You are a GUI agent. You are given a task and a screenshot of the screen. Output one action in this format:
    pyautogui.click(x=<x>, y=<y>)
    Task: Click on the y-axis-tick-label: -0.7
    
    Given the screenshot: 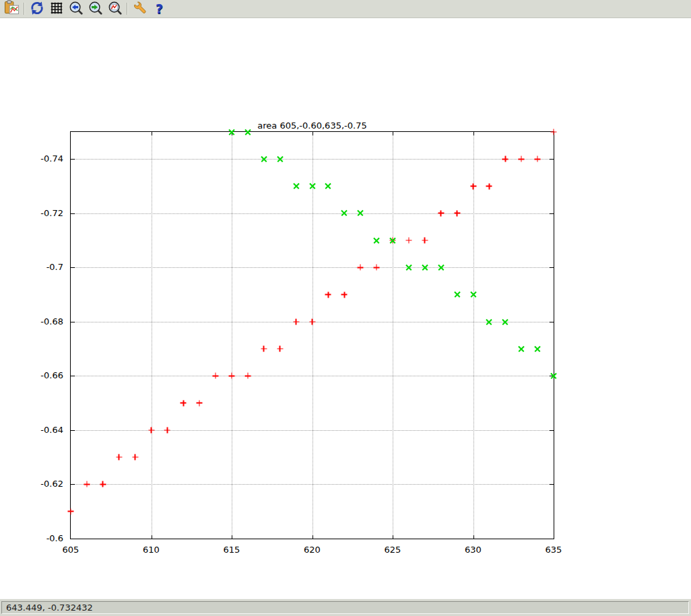 What is the action you would take?
    pyautogui.click(x=36, y=267)
    